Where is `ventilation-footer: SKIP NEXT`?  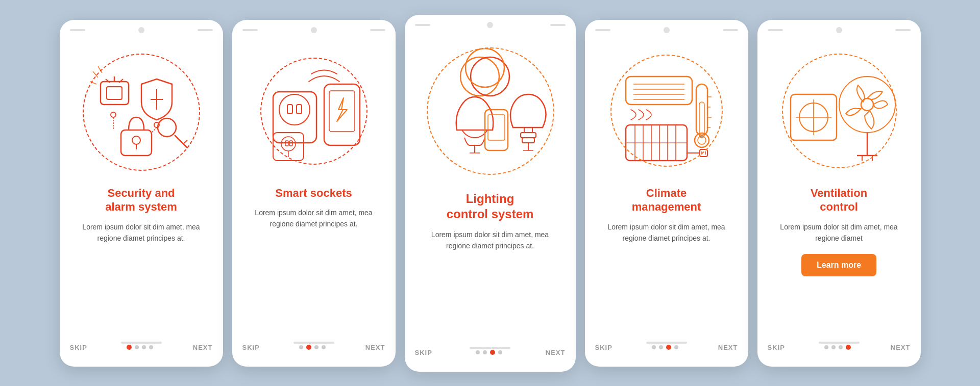 ventilation-footer: SKIP NEXT is located at coordinates (839, 348).